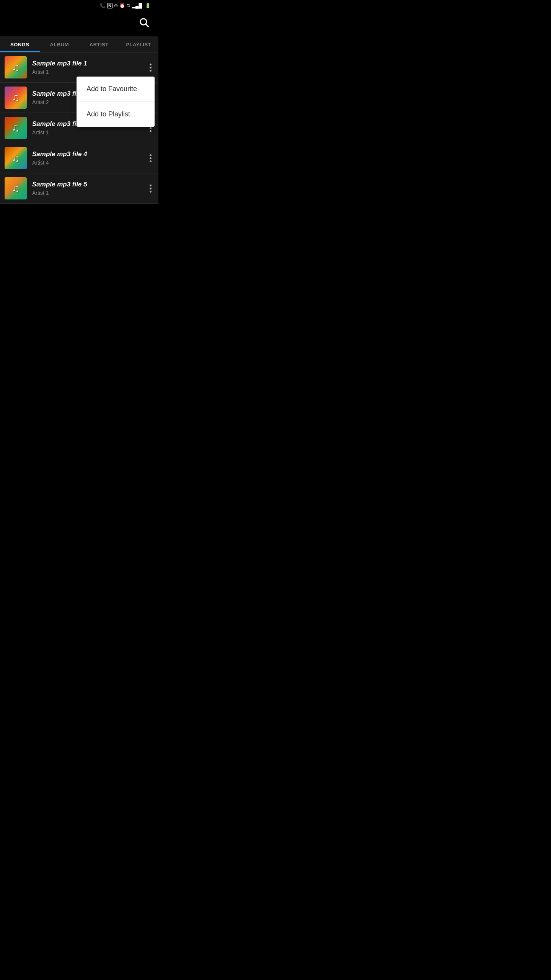 Image resolution: width=551 pixels, height=980 pixels. I want to click on tab-songs: SONGS, so click(20, 44).